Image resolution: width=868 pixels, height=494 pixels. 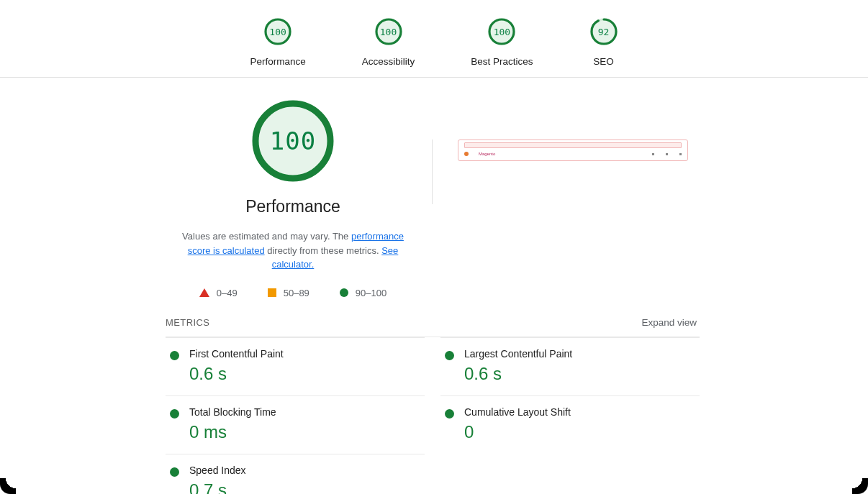 What do you see at coordinates (233, 412) in the screenshot?
I see `metric-name: Total Blocking Time` at bounding box center [233, 412].